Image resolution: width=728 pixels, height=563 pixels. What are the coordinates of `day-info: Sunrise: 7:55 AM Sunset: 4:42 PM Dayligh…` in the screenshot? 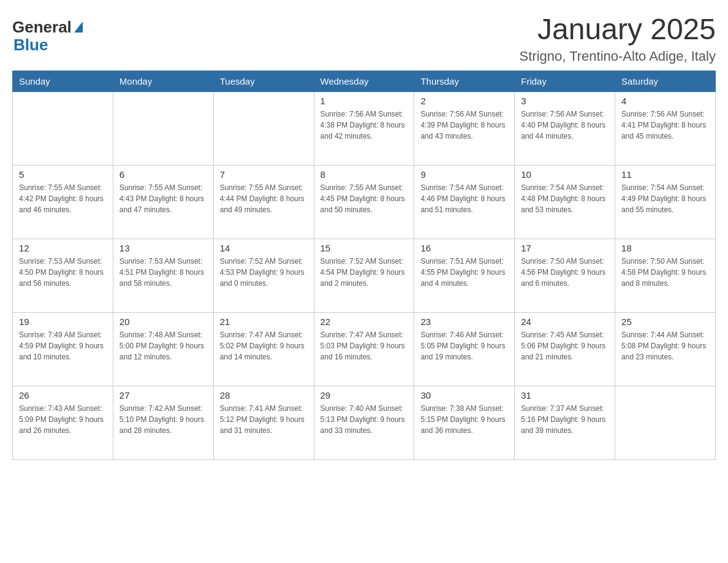 It's located at (63, 199).